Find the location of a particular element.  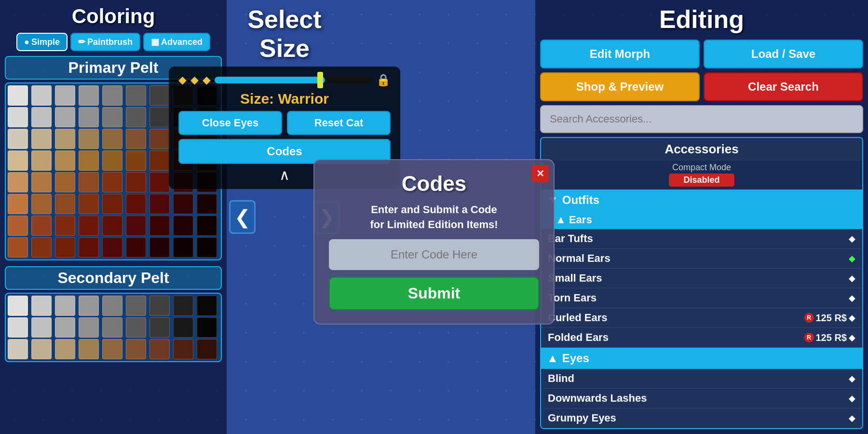

list-item: Grumpy Eyes ◆ is located at coordinates (702, 419).